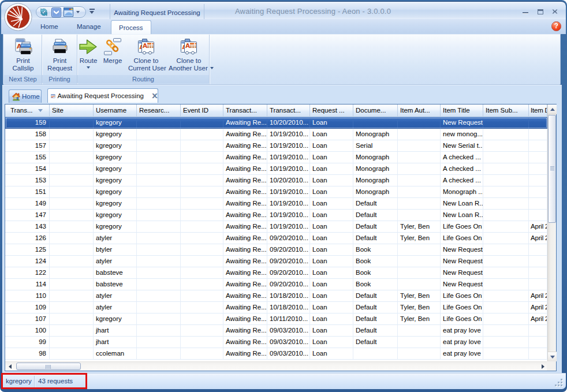 Image resolution: width=567 pixels, height=392 pixels. What do you see at coordinates (50, 27) in the screenshot?
I see `ribbon-tab-home: Home` at bounding box center [50, 27].